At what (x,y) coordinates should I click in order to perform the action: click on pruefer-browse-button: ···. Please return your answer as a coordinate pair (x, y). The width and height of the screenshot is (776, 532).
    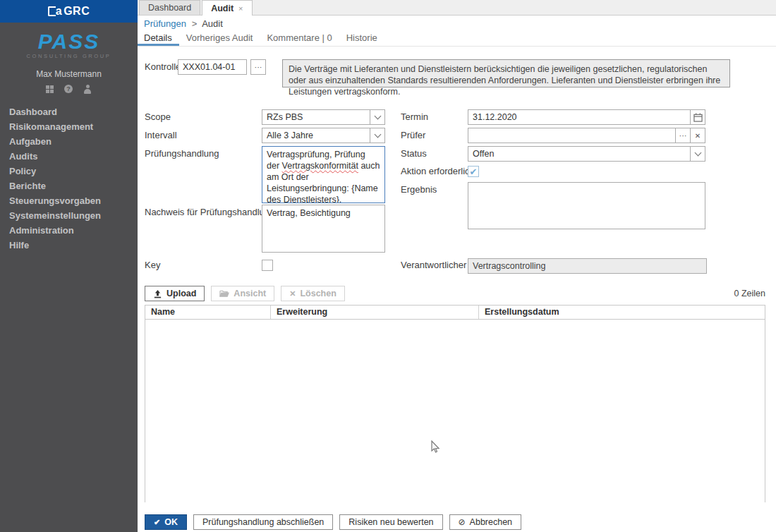
    Looking at the image, I should click on (683, 135).